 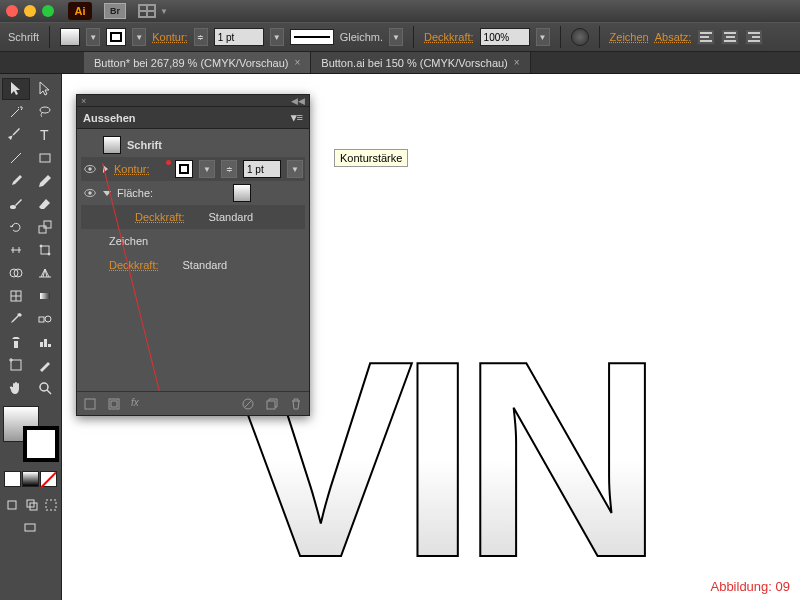 What do you see at coordinates (16, 158) in the screenshot?
I see `line-tool` at bounding box center [16, 158].